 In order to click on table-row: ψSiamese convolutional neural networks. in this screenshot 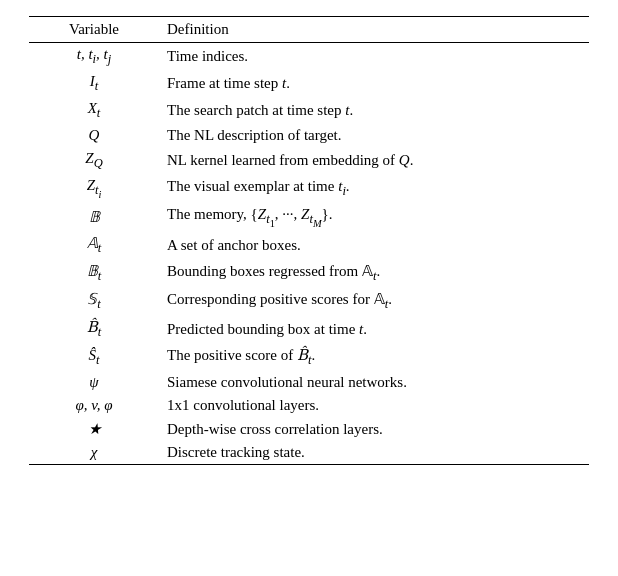, I will do `click(309, 382)`.